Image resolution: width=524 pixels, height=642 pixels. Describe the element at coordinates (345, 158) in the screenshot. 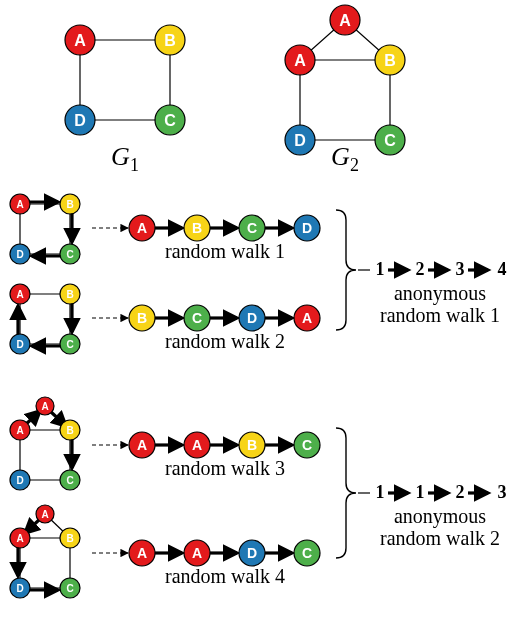

I see `svg-text: G2` at that location.